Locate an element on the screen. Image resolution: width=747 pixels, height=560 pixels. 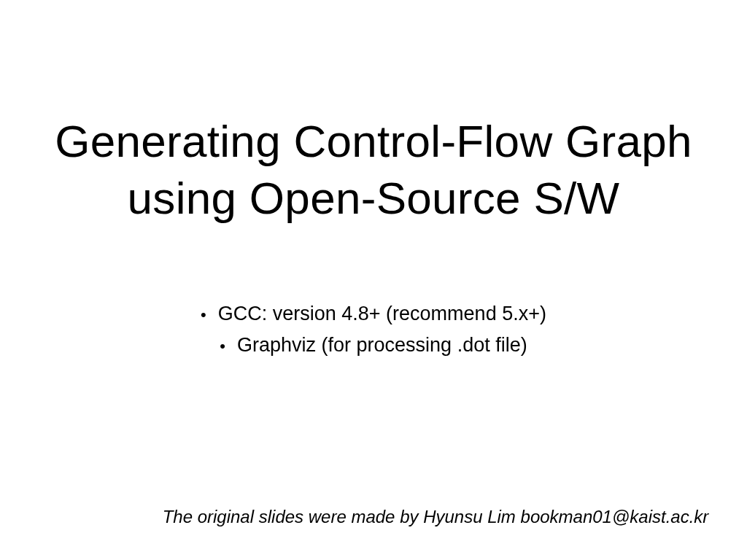
bullet-text: GCC: version 4.8+ (recommend 5.x+) is located at coordinates (382, 314).